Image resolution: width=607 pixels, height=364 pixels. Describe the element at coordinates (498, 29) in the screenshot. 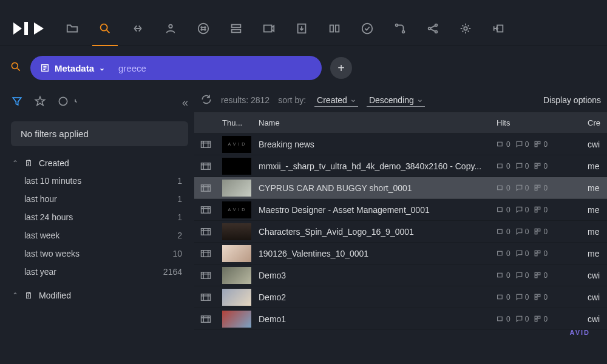

I see `toolbar-output` at that location.